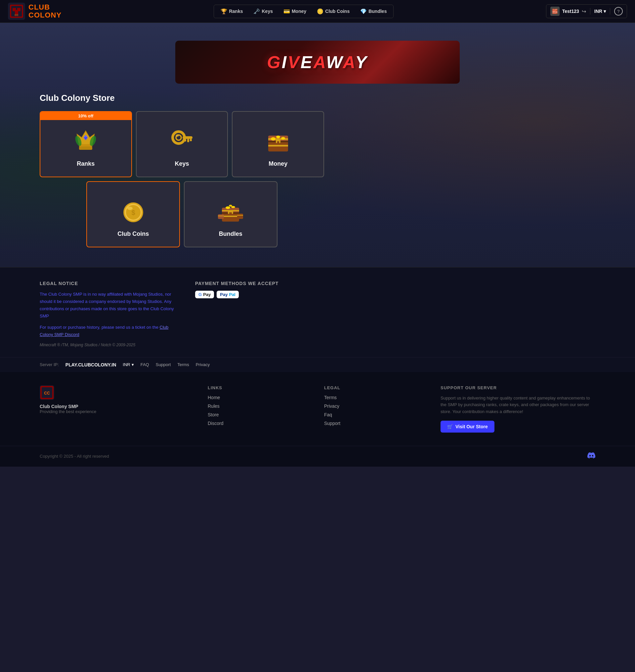  Describe the element at coordinates (182, 179) in the screenshot. I see `store-grid: 10% off Ranks` at that location.